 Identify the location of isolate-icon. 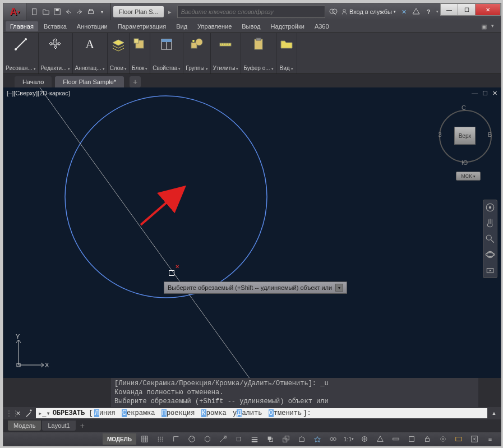
(443, 439).